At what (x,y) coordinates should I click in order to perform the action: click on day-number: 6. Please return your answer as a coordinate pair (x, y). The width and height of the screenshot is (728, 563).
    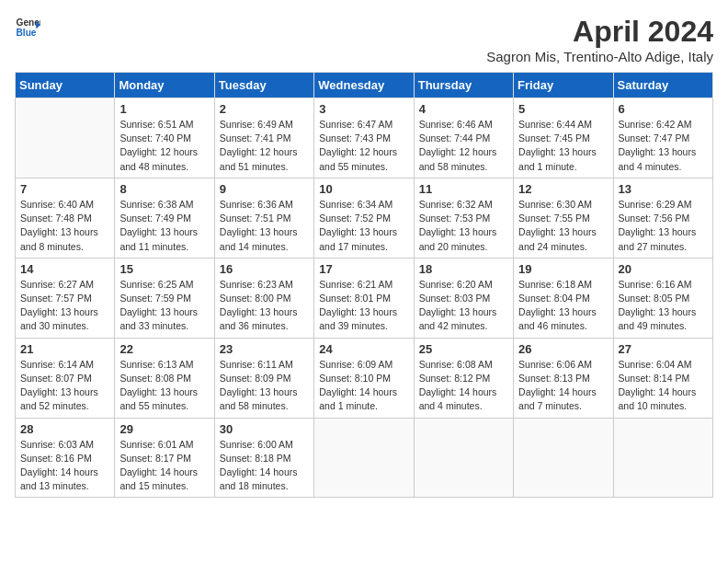
    Looking at the image, I should click on (664, 109).